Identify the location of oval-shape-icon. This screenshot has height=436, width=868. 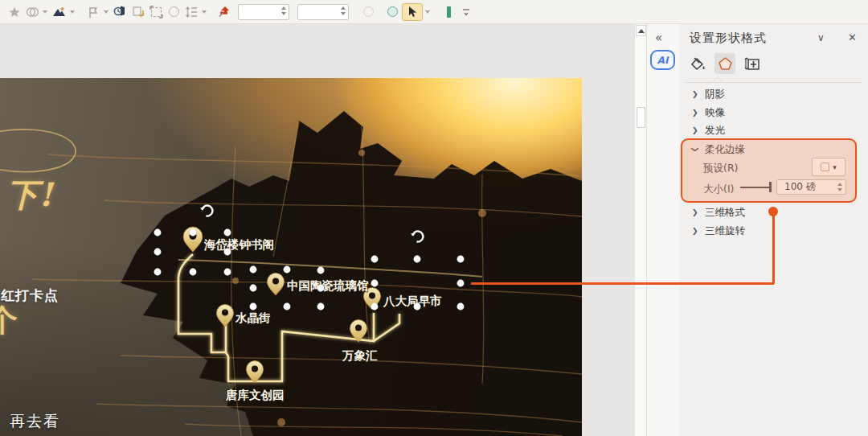
(392, 12).